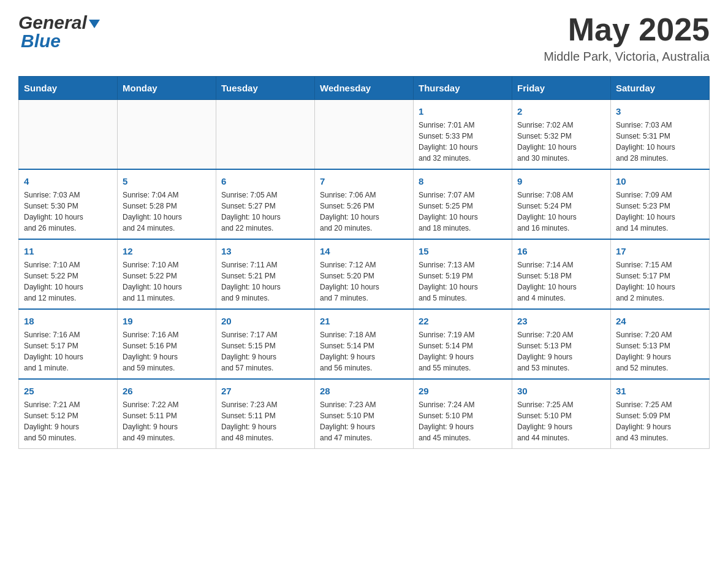 The height and width of the screenshot is (563, 728). What do you see at coordinates (463, 344) in the screenshot?
I see `table-row: 22Sunrise: 7:19 AMSunset: 5:14 PMDayligh…` at bounding box center [463, 344].